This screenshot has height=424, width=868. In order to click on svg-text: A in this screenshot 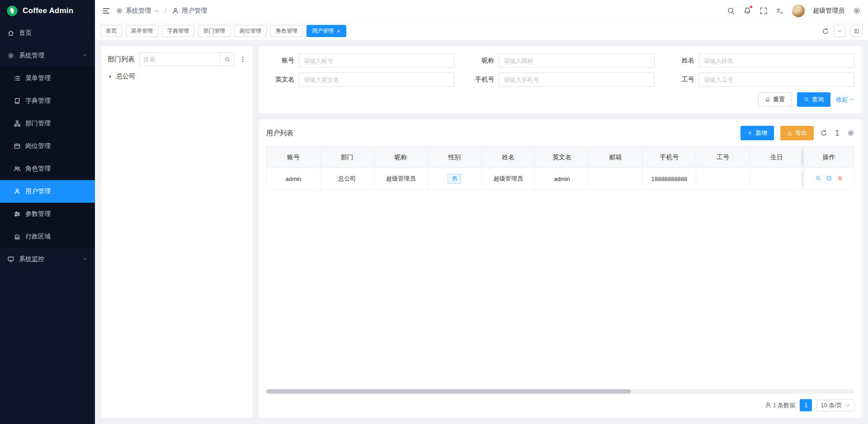, I will do `click(782, 13)`.